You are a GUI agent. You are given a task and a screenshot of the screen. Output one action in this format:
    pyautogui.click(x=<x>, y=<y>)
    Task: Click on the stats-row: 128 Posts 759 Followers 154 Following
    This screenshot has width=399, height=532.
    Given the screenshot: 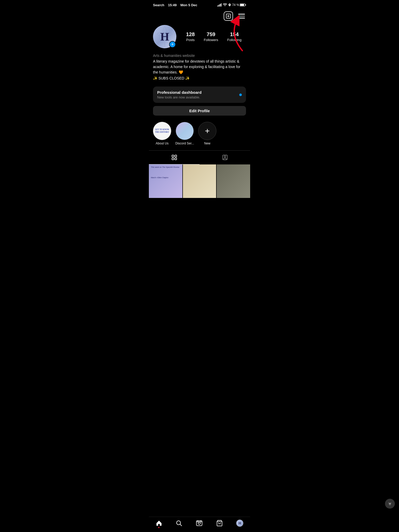 What is the action you would take?
    pyautogui.click(x=214, y=37)
    